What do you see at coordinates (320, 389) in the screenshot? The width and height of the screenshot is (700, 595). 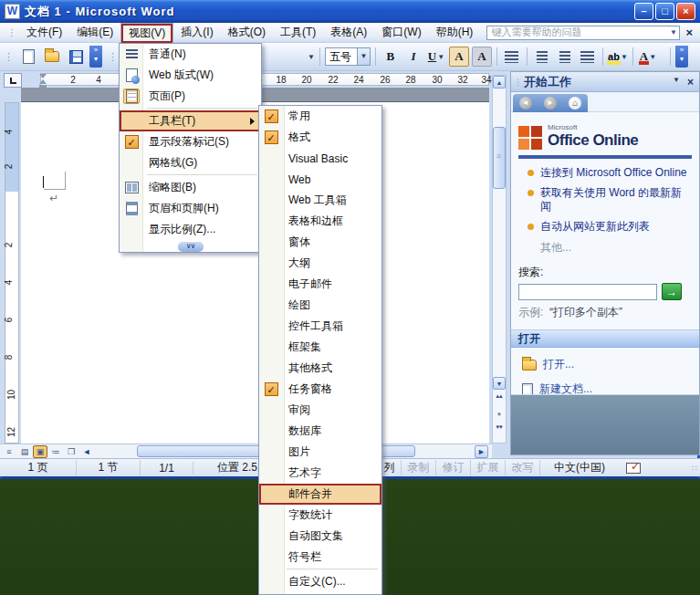 I see `submenu-item-task-pane: ✓ 任务窗格` at bounding box center [320, 389].